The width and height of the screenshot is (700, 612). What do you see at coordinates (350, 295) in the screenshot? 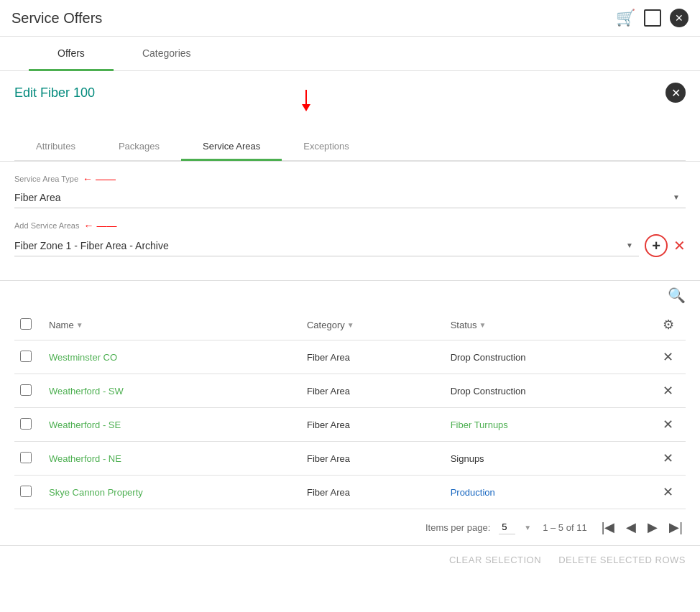
I see `table-toolbar: 🔍` at bounding box center [350, 295].